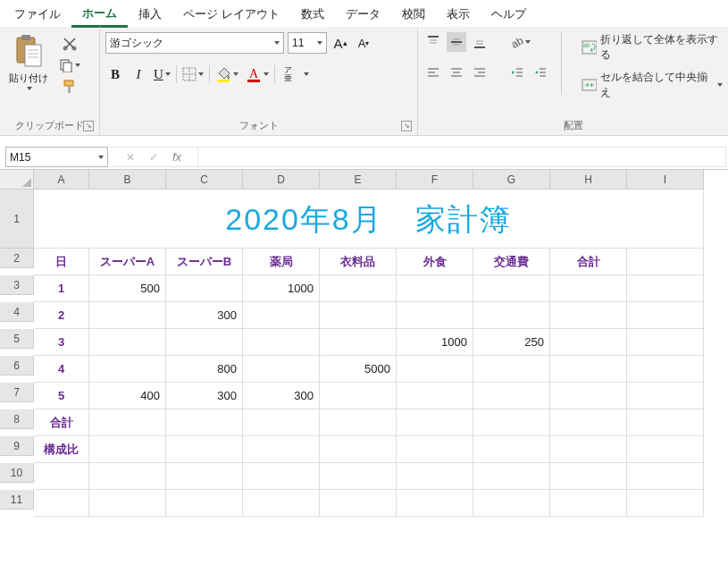  What do you see at coordinates (17, 258) in the screenshot?
I see `row-header: 2` at bounding box center [17, 258].